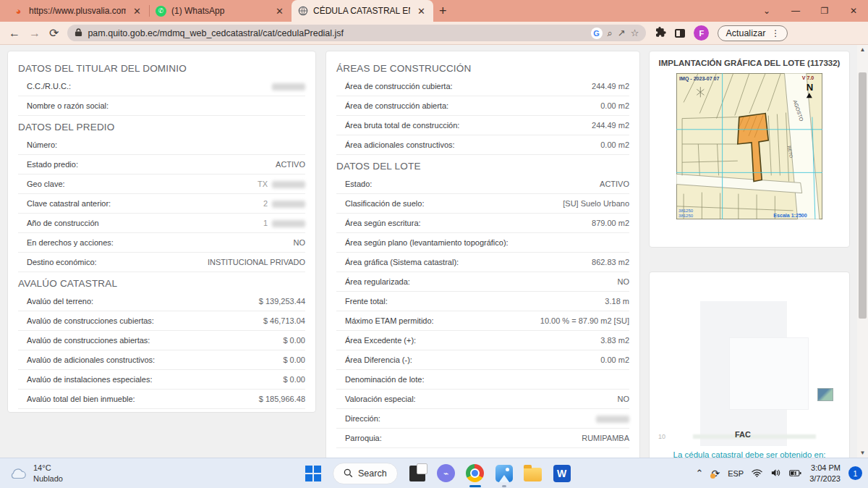 This screenshot has width=868, height=488. What do you see at coordinates (63, 223) in the screenshot?
I see `field-label: Año de construcción` at bounding box center [63, 223].